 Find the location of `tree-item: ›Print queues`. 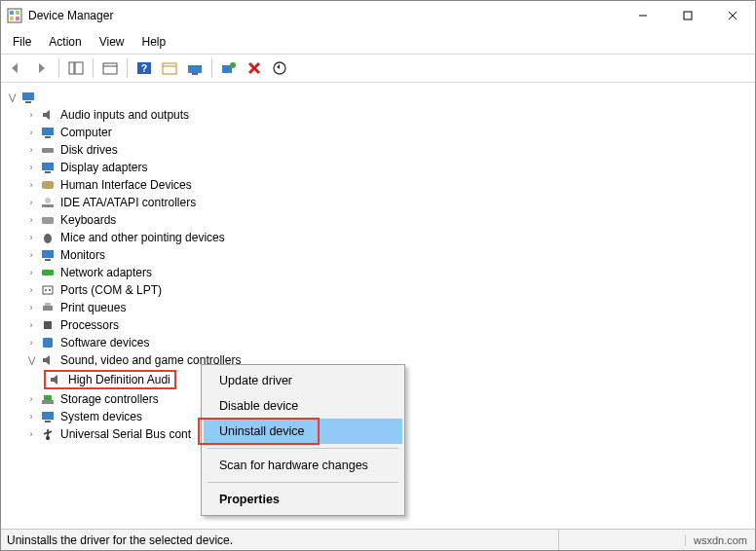

tree-item: ›Print queues is located at coordinates (378, 308).